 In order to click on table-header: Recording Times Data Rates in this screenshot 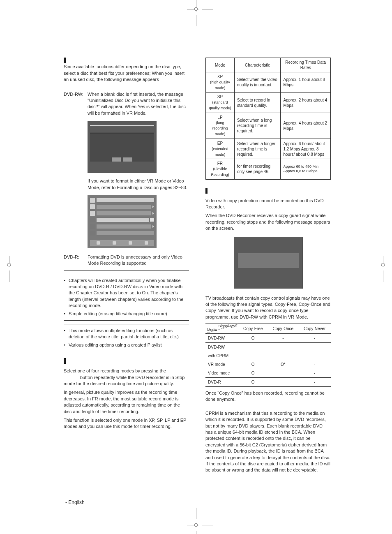, I will do `click(306, 65)`.